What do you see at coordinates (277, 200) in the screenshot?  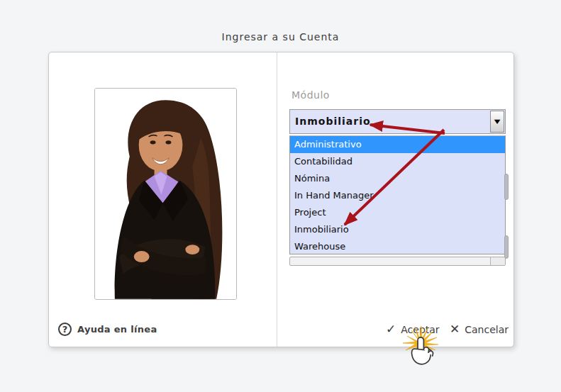 I see `column-divider` at bounding box center [277, 200].